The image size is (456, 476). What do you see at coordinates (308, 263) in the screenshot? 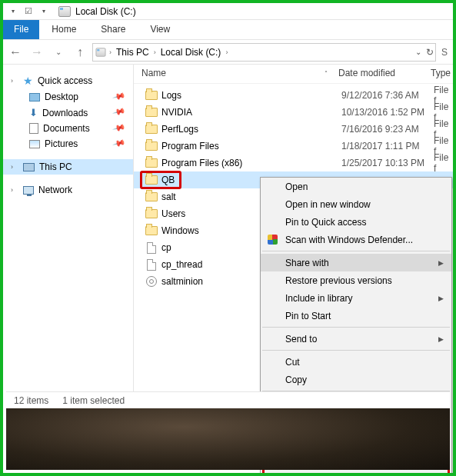
I see `ctx-label: Share with` at bounding box center [308, 263].